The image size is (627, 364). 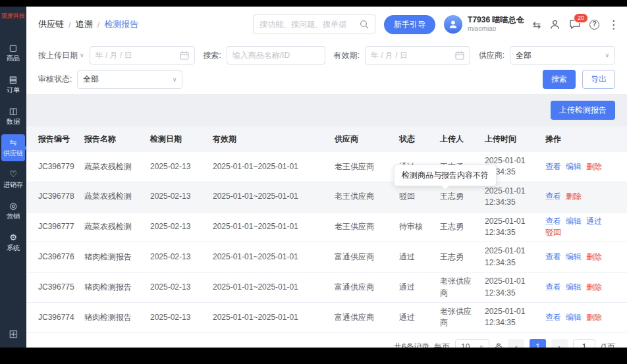 I want to click on upload-report-button: 上传检测报告, so click(x=583, y=111).